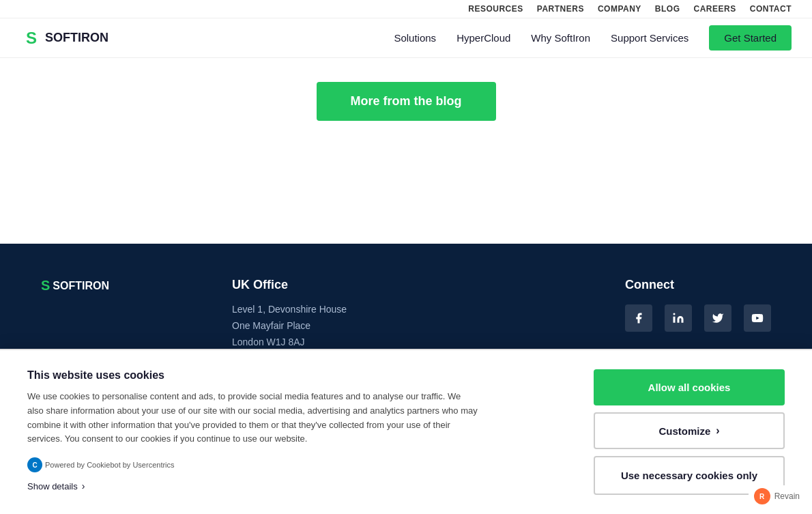 This screenshot has width=812, height=514. Describe the element at coordinates (109, 285) in the screenshot. I see `footer-logo: S SOFTIRON` at that location.